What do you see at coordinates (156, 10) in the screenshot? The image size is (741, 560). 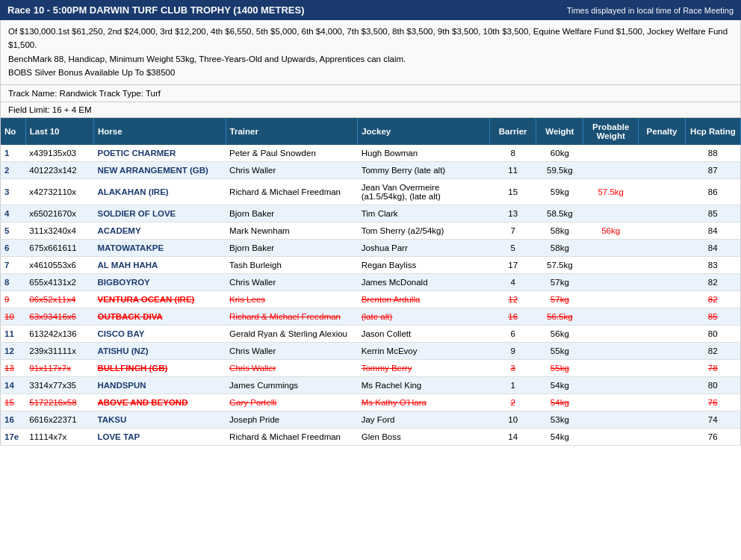 I see `race-title: Race 10 - 5:00PM DARWIN TURF CLUB TROPHY…` at bounding box center [156, 10].